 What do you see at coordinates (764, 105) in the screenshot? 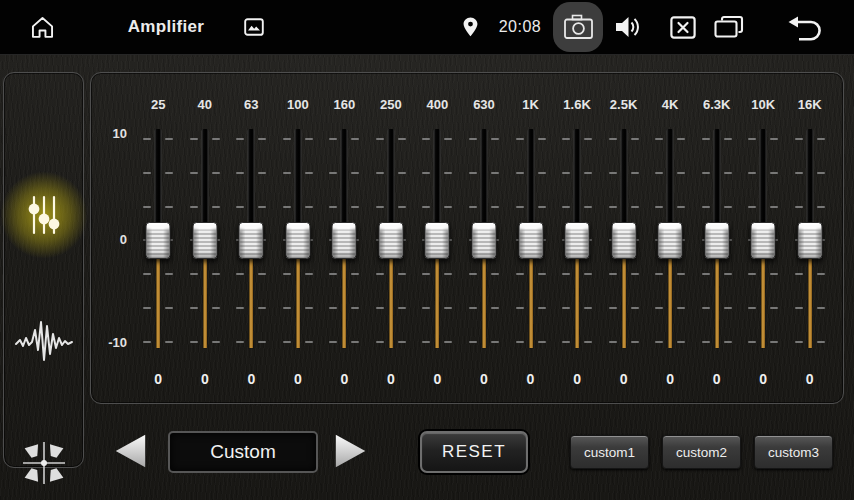
I see `band-frequency-label: 10K` at bounding box center [764, 105].